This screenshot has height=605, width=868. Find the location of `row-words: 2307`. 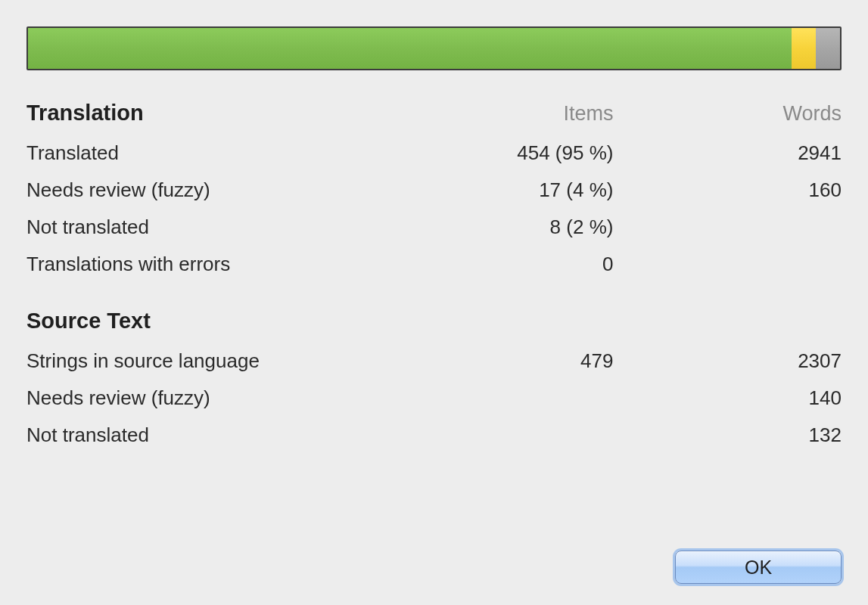

row-words: 2307 is located at coordinates (727, 361).